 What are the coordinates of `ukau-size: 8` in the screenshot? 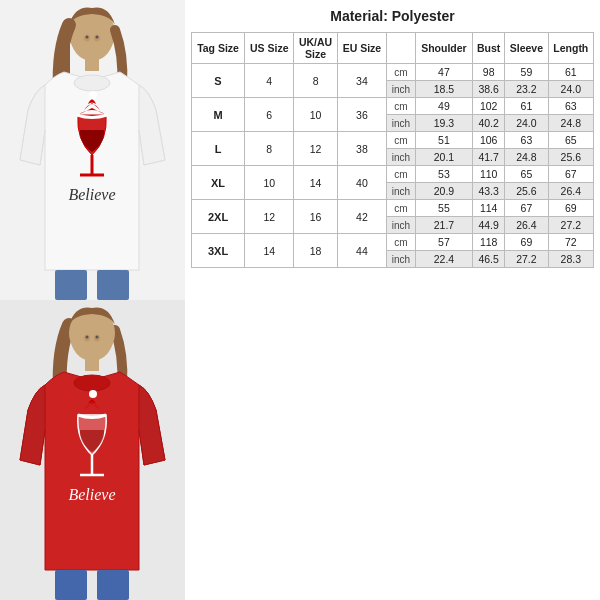 It's located at (316, 81).